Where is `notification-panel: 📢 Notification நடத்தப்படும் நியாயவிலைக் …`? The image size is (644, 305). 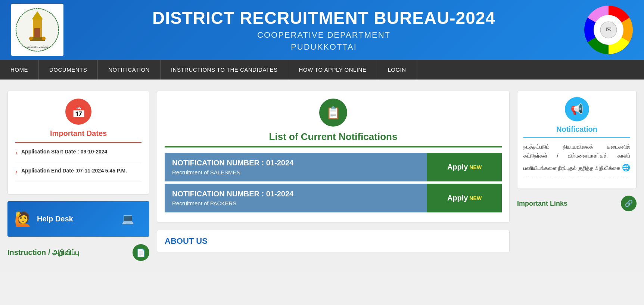 notification-panel: 📢 Notification நடத்தப்படும் நியாயவிலைக் … is located at coordinates (577, 140).